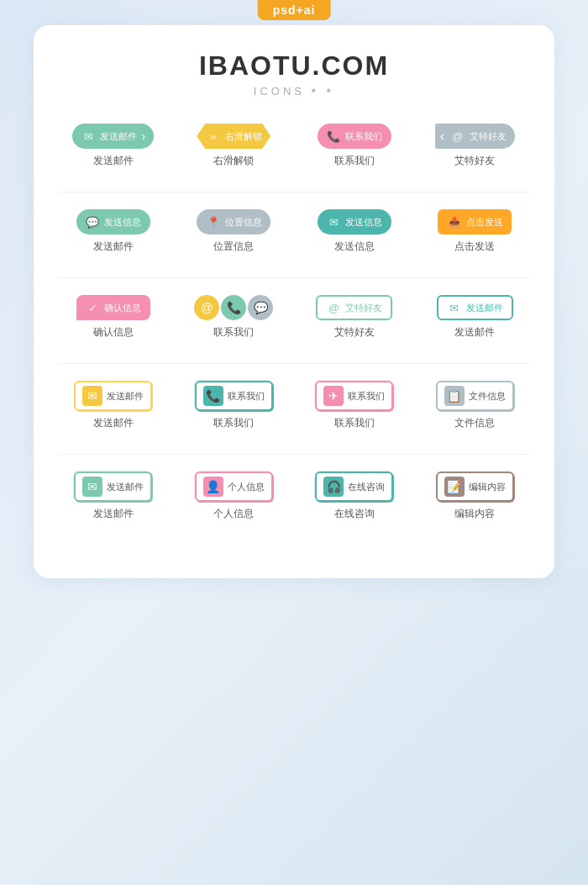 This screenshot has height=885, width=588. What do you see at coordinates (92, 396) in the screenshot?
I see `email-grunge-icon: ✉` at bounding box center [92, 396].